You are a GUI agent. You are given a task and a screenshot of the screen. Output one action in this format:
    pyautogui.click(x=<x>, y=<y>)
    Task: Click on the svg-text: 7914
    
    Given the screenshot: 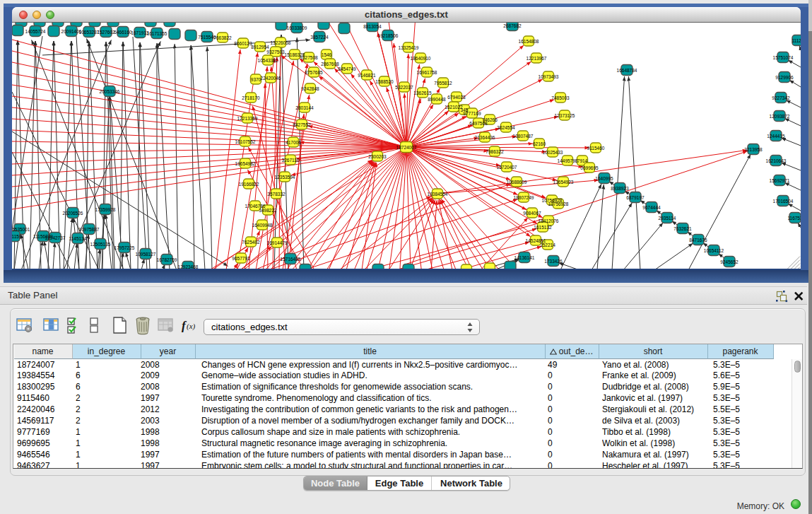 What is the action you would take?
    pyautogui.click(x=582, y=161)
    